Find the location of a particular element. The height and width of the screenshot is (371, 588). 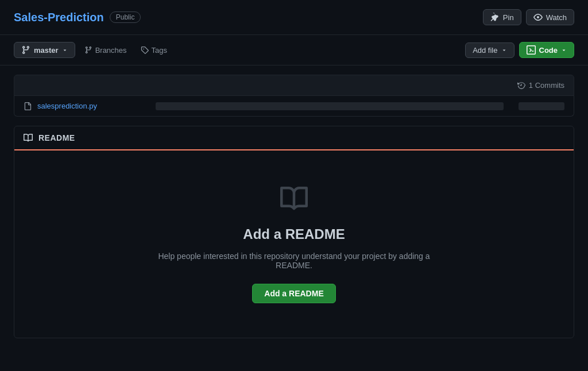

add-file-button: Add file is located at coordinates (489, 51).